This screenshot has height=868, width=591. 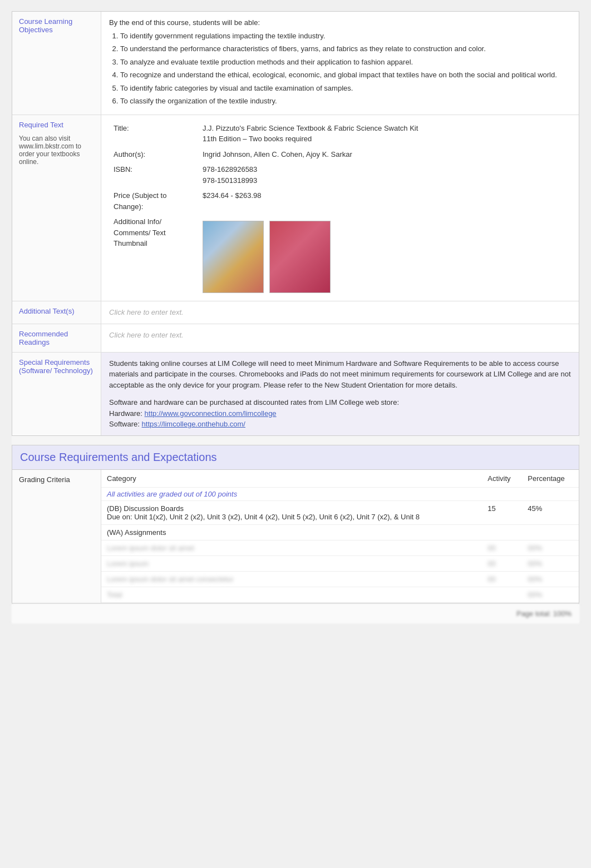 What do you see at coordinates (57, 536) in the screenshot?
I see `grading-criteria-label: Grading Criteria` at bounding box center [57, 536].